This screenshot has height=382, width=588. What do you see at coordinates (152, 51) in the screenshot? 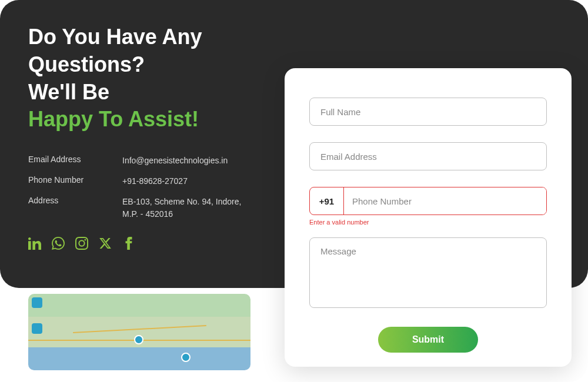
I see `heading-line1: Do You Have Any Questions?` at bounding box center [152, 51].